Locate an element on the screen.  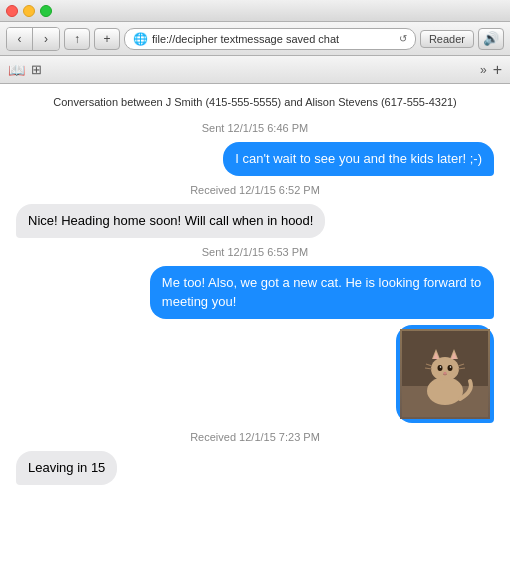
bottom-toolbar: 📖 ⊞ » + is located at coordinates (255, 70).